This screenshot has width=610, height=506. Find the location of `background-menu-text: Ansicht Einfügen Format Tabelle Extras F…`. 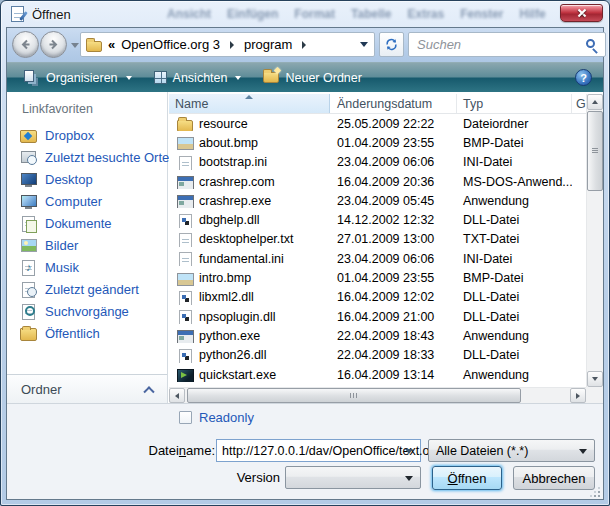

background-menu-text: Ansicht Einfügen Format Tabelle Extras F… is located at coordinates (356, 14).